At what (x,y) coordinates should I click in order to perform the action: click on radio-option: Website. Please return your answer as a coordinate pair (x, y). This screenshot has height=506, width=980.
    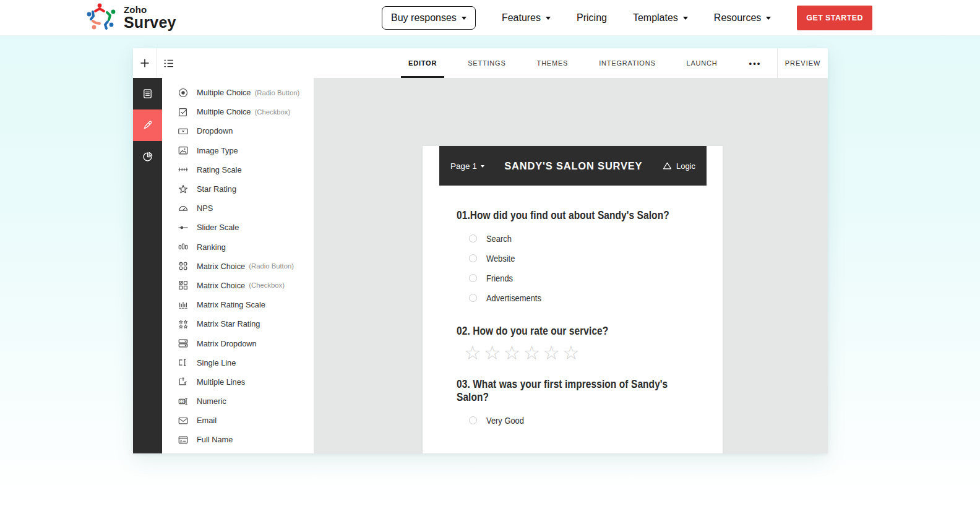
    Looking at the image, I should click on (587, 258).